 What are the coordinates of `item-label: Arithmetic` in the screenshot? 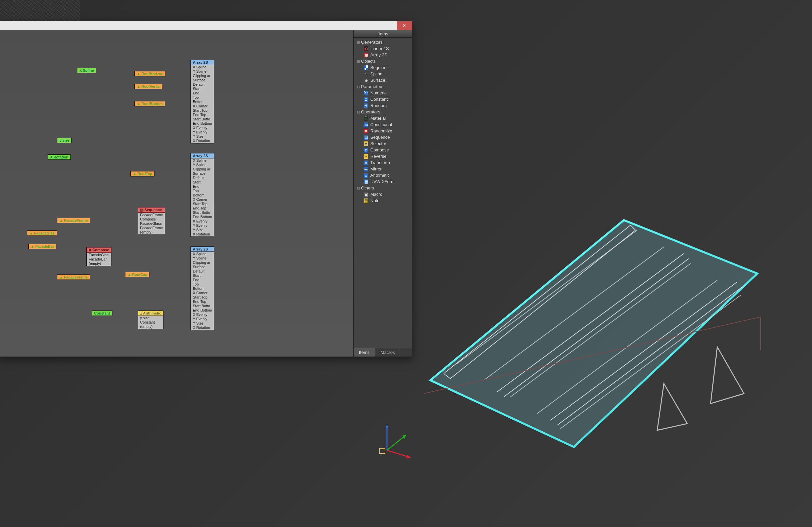 It's located at (380, 175).